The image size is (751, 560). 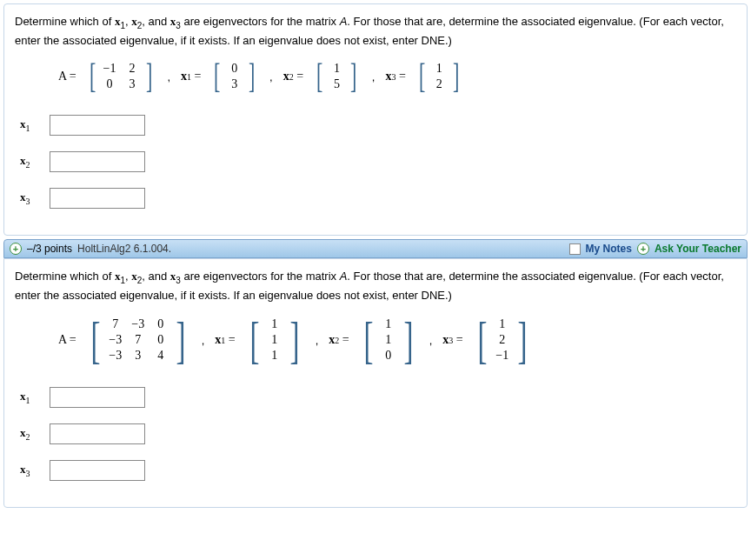 I want to click on vector-x2-2: [ 110 ], so click(x=389, y=340).